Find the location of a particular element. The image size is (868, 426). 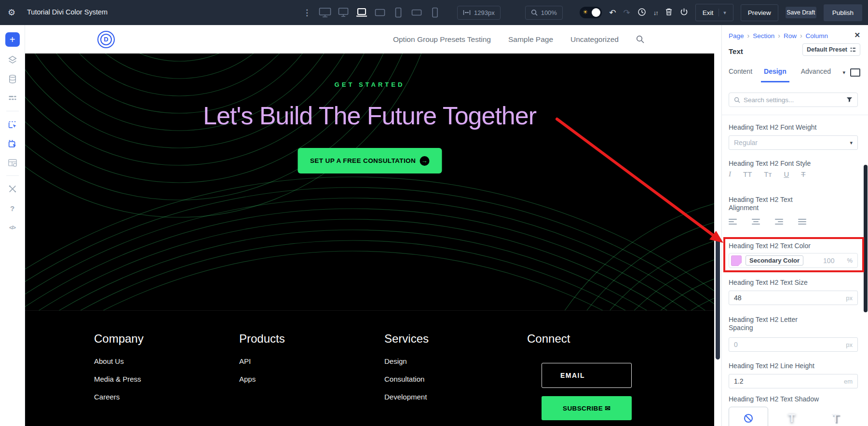

viewport-width-control: 1293px is located at coordinates (479, 13).